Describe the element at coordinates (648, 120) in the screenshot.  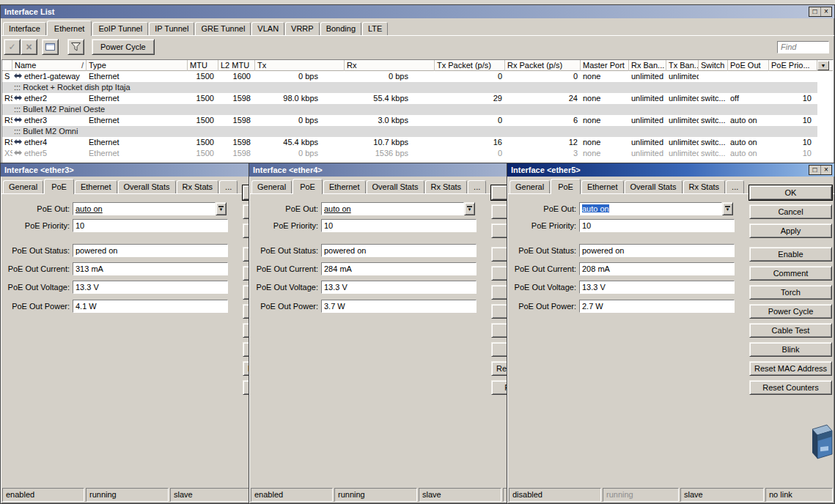
I see `cell-rx_band: unlimited` at that location.